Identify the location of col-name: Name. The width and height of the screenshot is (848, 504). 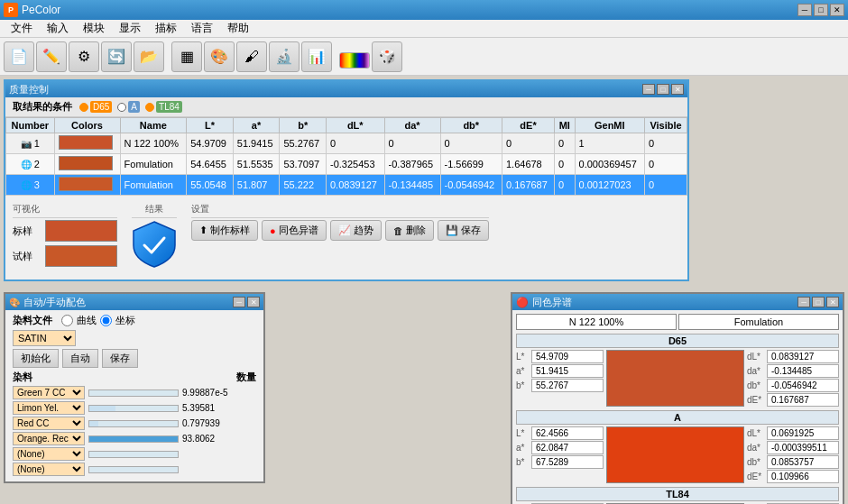
(153, 126).